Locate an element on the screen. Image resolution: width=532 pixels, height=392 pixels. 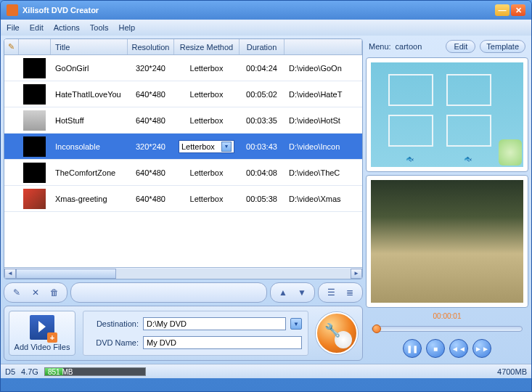
usage-total: 4700MB is located at coordinates (512, 372).